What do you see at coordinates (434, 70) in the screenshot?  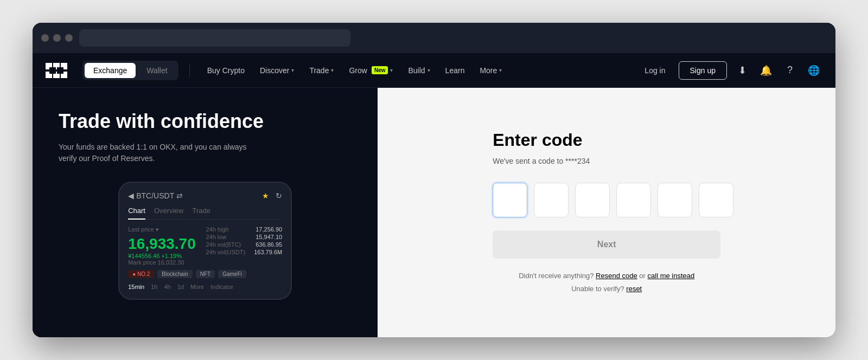 I see `navbar: Exchange Wallet Buy Crypto Discover ▾ Tr…` at bounding box center [434, 70].